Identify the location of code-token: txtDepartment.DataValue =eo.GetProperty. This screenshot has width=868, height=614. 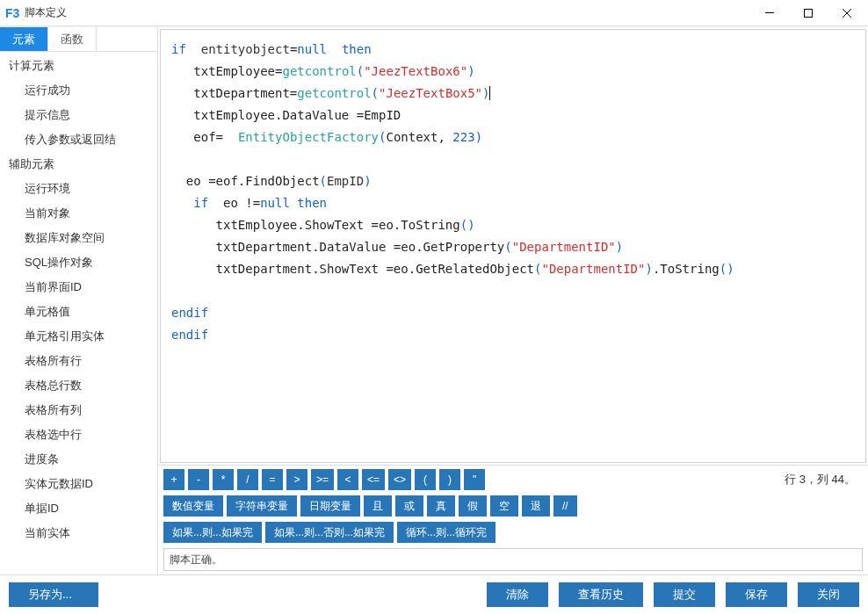
(337, 247).